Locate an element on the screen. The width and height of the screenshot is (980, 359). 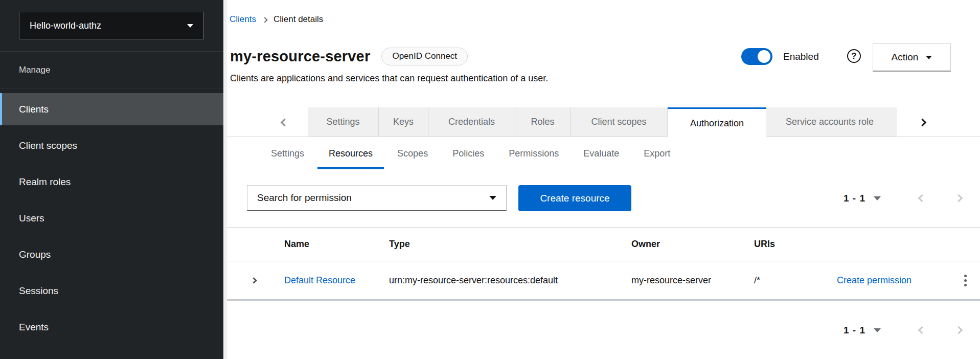
subtab-permissions: Permissions is located at coordinates (534, 153).